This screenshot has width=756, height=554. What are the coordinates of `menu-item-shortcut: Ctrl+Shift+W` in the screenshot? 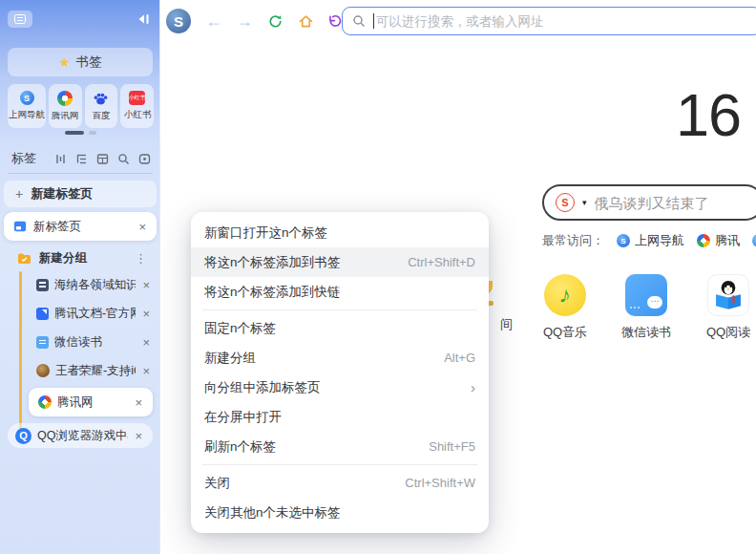 It's located at (440, 483).